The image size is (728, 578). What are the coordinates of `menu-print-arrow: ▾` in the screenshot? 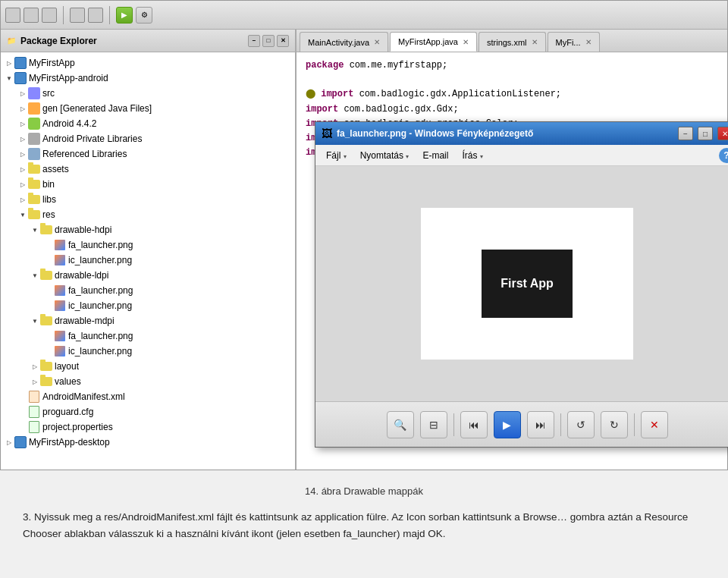 It's located at (407, 156).